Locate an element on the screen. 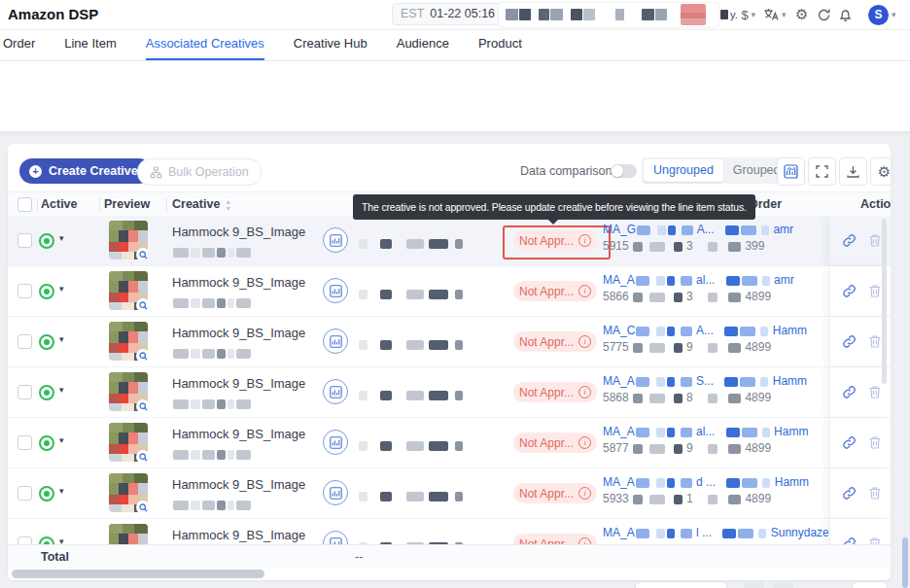 The image size is (910, 588). page-size-select is located at coordinates (681, 585).